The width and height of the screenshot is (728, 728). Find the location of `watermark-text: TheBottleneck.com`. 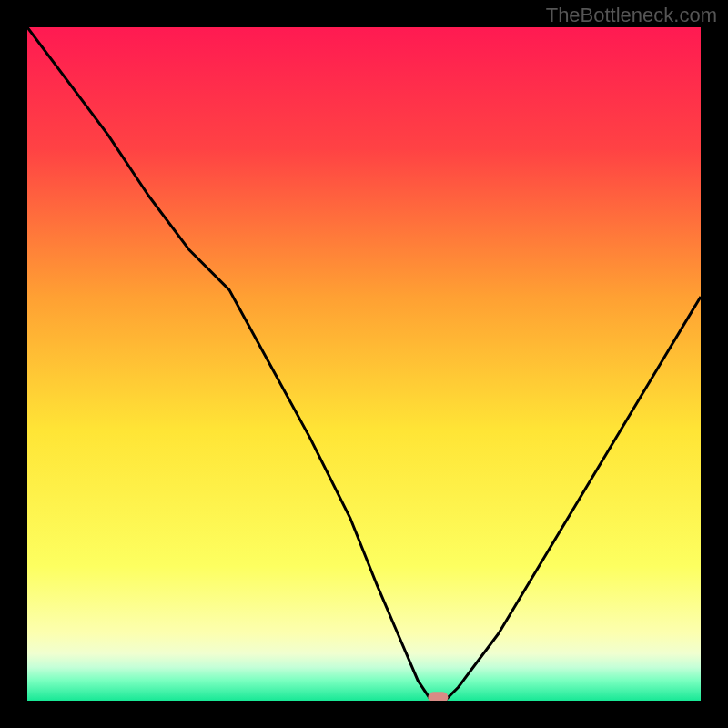

watermark-text: TheBottleneck.com is located at coordinates (632, 15).